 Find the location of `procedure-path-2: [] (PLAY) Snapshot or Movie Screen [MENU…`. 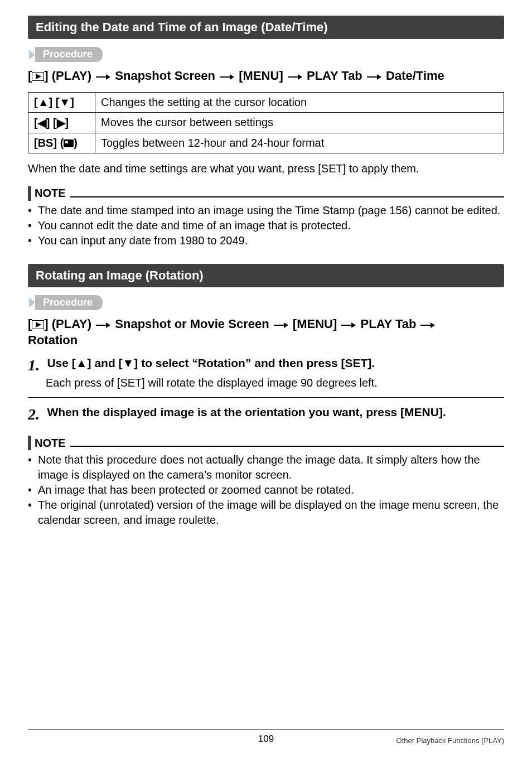

procedure-path-2: [] (PLAY) Snapshot or Movie Screen [MENU… is located at coordinates (266, 332).